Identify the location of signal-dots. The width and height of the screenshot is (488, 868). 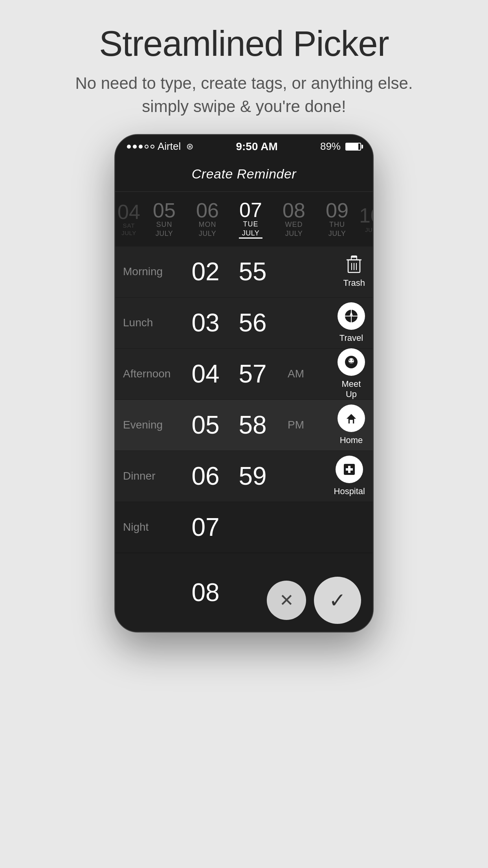
(141, 147).